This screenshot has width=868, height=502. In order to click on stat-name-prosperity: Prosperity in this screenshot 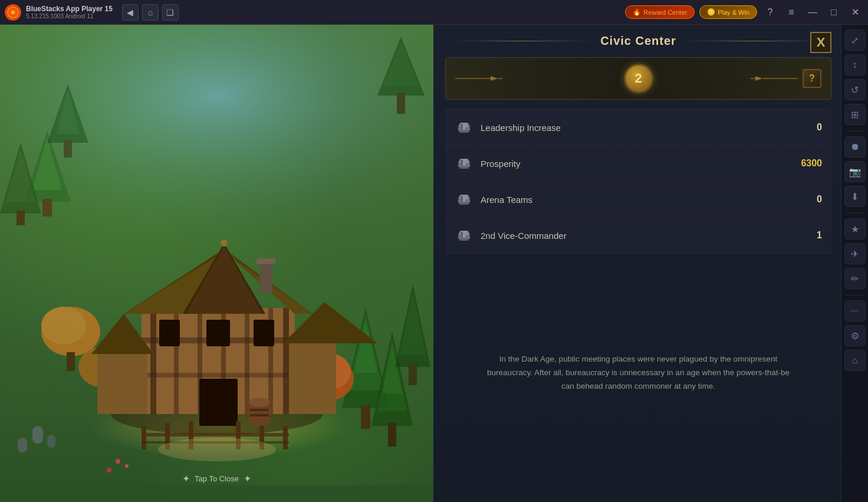, I will do `click(633, 164)`.